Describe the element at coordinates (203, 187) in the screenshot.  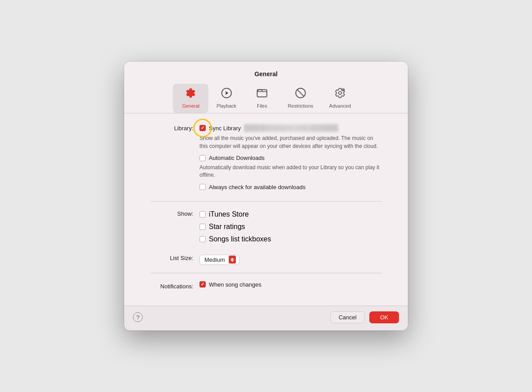
I see `always-check-checkbox` at that location.